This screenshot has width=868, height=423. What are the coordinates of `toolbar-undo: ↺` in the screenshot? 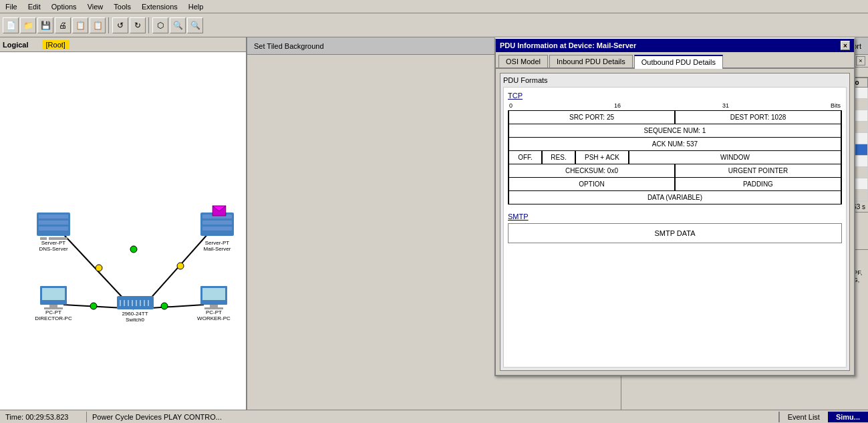 It's located at (120, 25).